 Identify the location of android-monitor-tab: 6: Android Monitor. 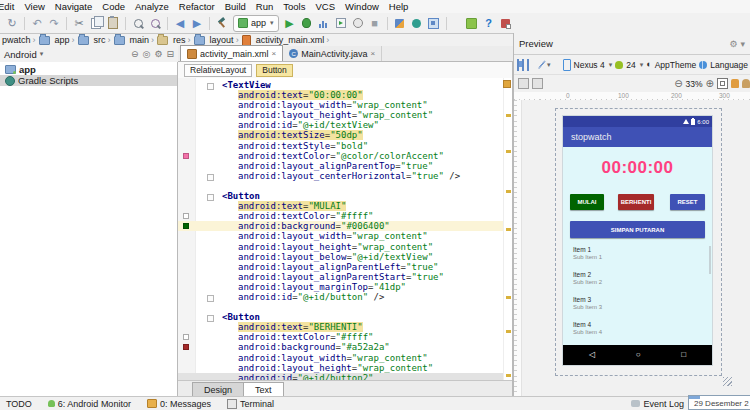
(90, 404).